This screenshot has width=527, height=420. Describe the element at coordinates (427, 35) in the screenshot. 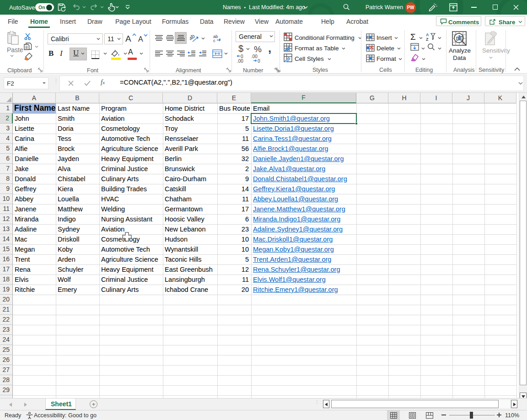

I see `svg-text: A` at that location.